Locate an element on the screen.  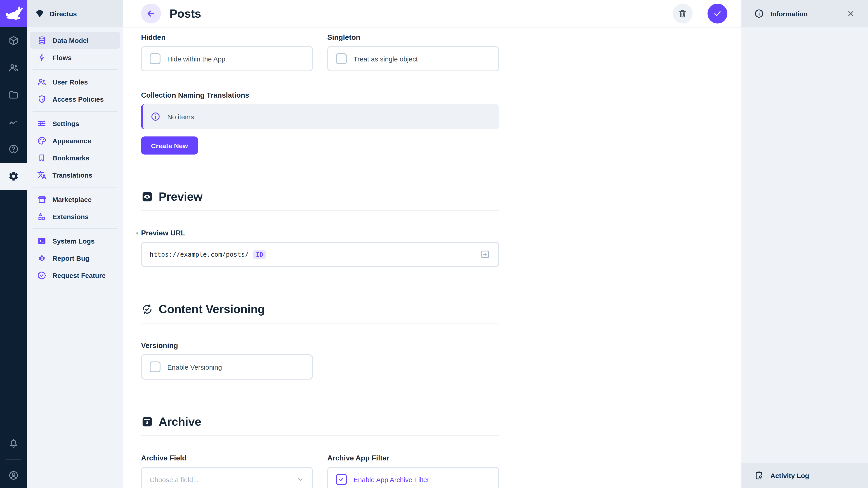
tune-icon is located at coordinates (42, 123).